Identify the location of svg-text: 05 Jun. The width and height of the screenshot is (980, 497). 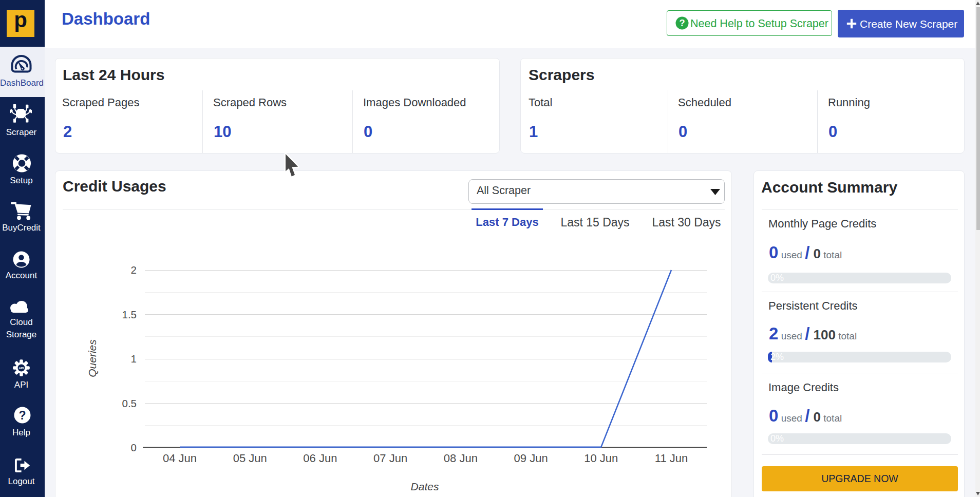
(250, 458).